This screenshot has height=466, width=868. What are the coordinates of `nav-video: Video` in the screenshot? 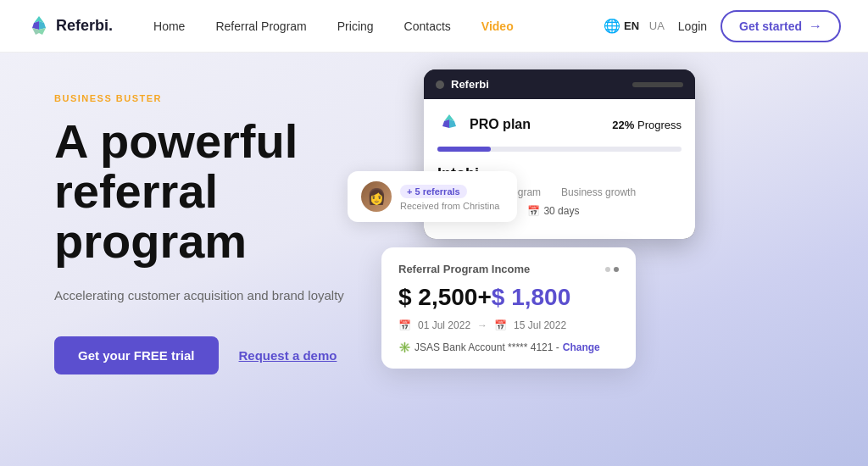 It's located at (498, 26).